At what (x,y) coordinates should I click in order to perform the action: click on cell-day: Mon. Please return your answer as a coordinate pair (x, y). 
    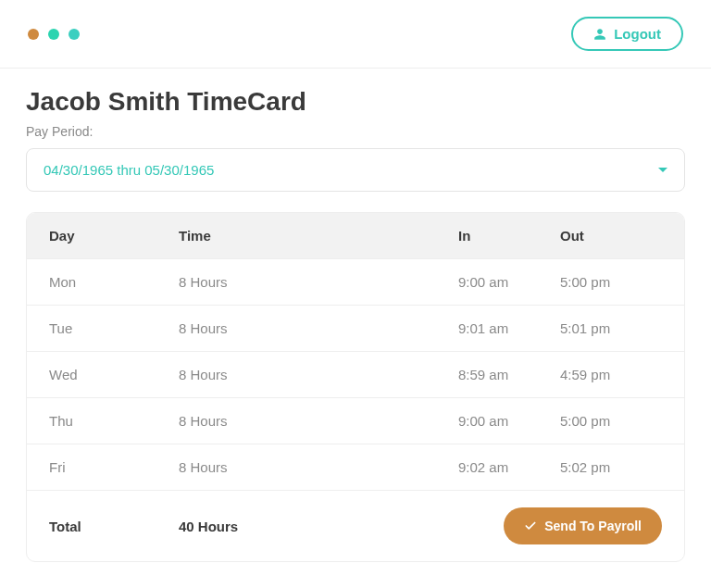
    Looking at the image, I should click on (114, 281).